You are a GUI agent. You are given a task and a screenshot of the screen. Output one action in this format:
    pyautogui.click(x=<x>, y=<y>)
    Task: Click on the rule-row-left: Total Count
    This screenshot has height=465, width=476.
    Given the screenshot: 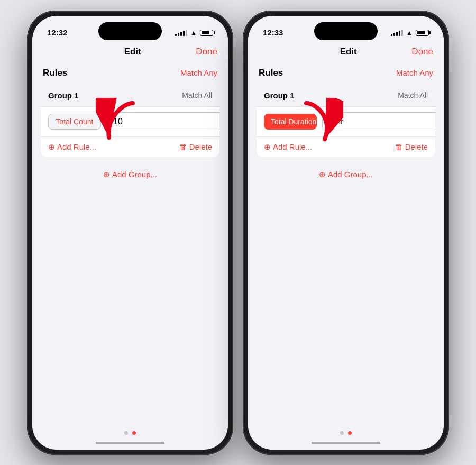 What is the action you would take?
    pyautogui.click(x=130, y=122)
    